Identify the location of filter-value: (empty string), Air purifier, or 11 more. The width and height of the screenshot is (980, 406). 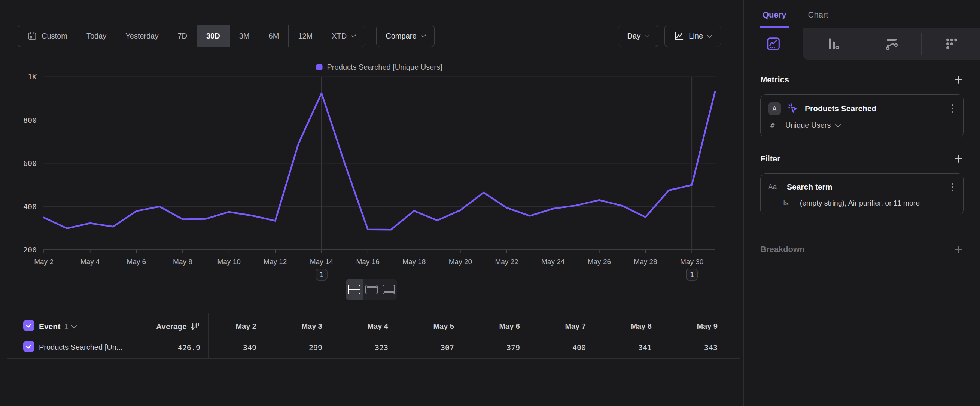
(860, 203).